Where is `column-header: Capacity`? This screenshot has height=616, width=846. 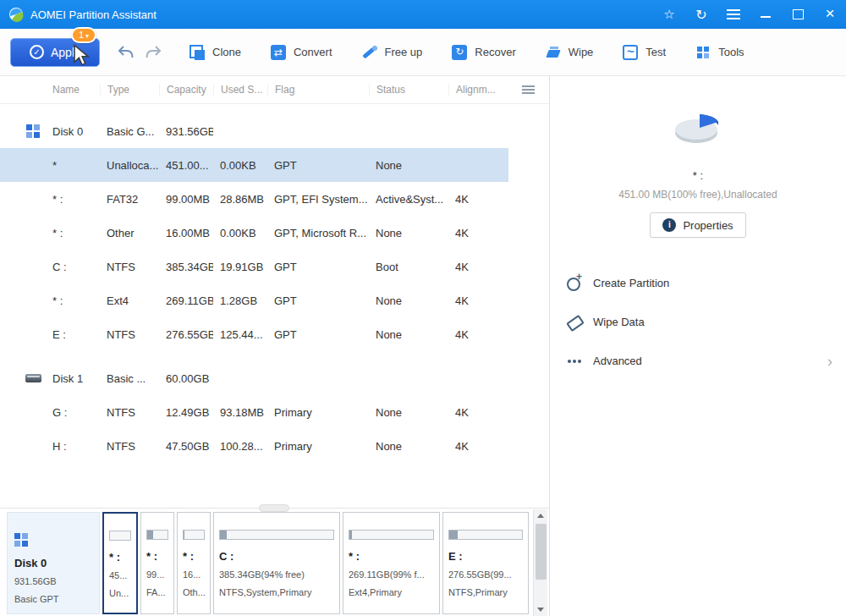
column-header: Capacity is located at coordinates (186, 90).